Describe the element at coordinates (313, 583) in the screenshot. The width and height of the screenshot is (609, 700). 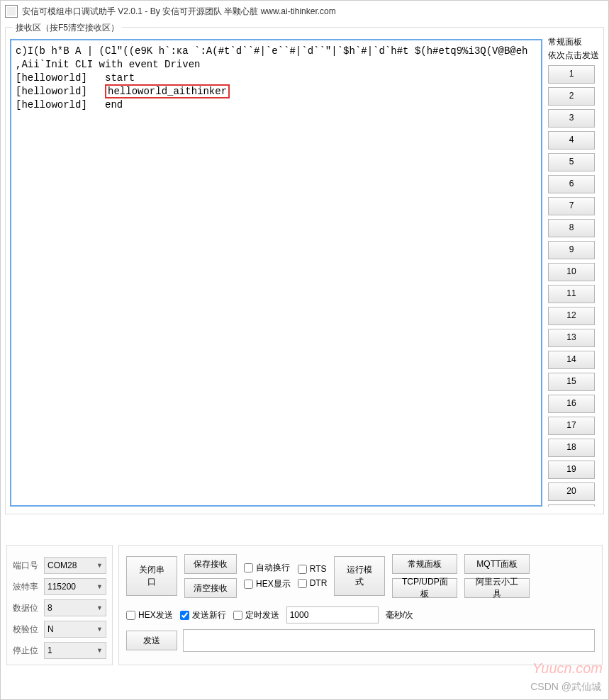
I see `dtr-checkbox: DTR` at that location.